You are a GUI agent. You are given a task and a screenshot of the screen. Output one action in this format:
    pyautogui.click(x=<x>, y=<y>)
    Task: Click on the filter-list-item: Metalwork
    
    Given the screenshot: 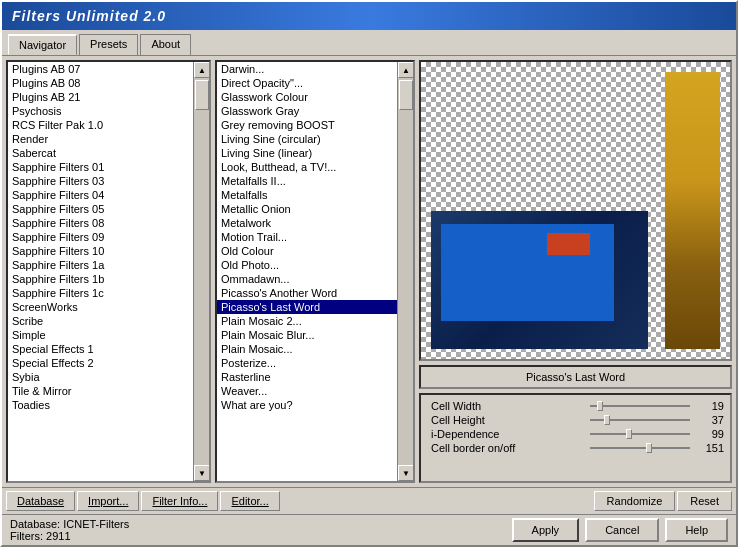 What is the action you would take?
    pyautogui.click(x=307, y=223)
    